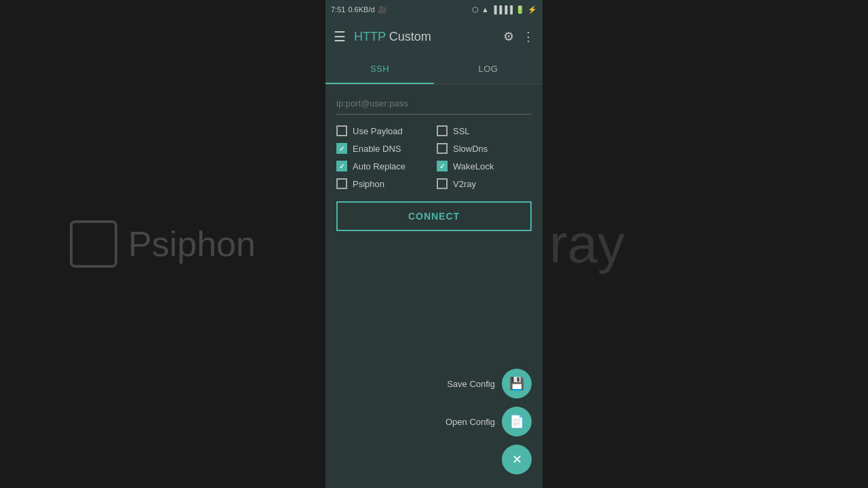 Image resolution: width=868 pixels, height=488 pixels. I want to click on tab-log: LOG, so click(488, 69).